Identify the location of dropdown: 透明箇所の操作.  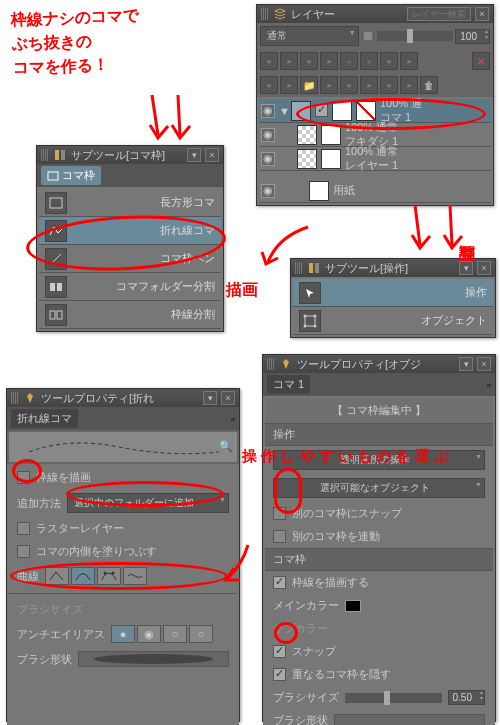
(379, 460).